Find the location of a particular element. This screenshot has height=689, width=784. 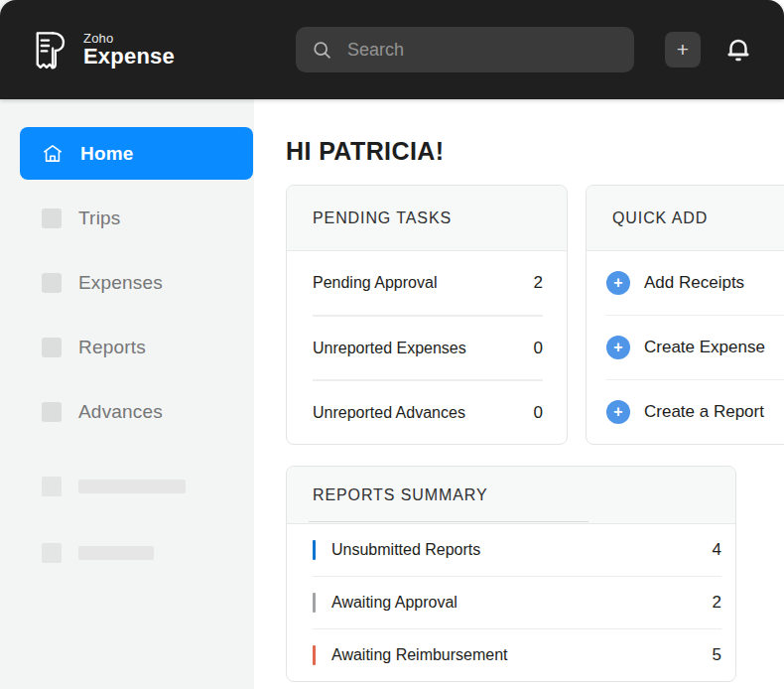

pending-tasks-card: PENDING TASKS Pending Approval 2 is located at coordinates (427, 315).